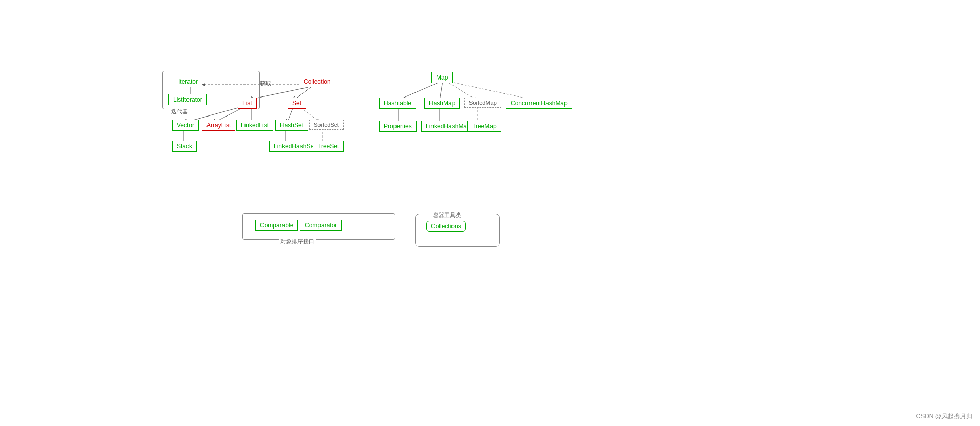 Image resolution: width=980 pixels, height=426 pixels. What do you see at coordinates (297, 241) in the screenshot?
I see `sort-interface-label: 对象排序接口` at bounding box center [297, 241].